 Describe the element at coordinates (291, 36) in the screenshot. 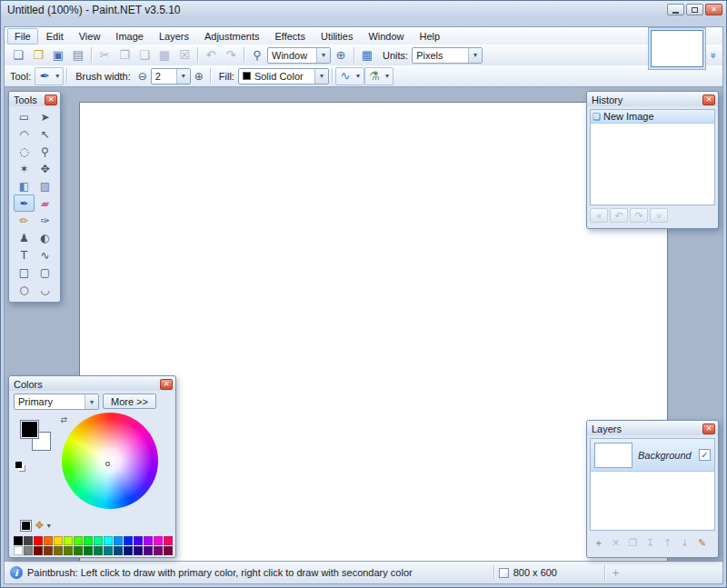

I see `menu-item-effects: Effects` at that location.